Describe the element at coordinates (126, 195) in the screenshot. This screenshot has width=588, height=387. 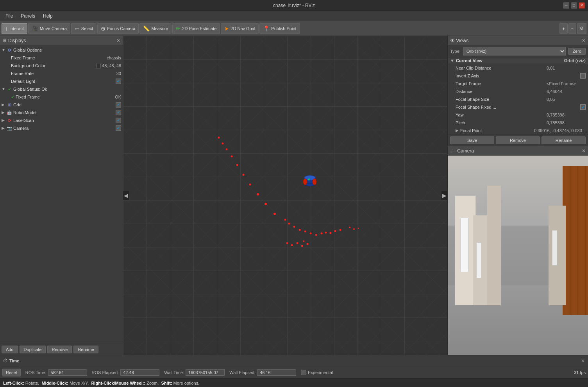
I see `viewport-arrow-left: ◀` at that location.